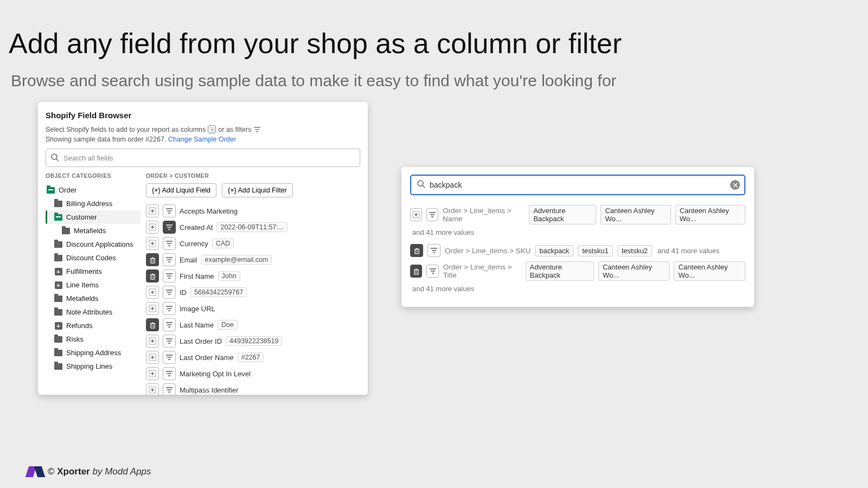 The height and width of the screenshot is (488, 868). What do you see at coordinates (215, 374) in the screenshot?
I see `field-name: Marketing Opt In Level` at bounding box center [215, 374].